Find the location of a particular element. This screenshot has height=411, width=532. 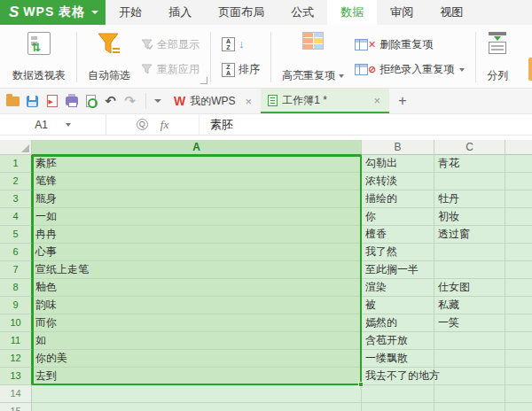

tab-data: 数据 is located at coordinates (352, 12).